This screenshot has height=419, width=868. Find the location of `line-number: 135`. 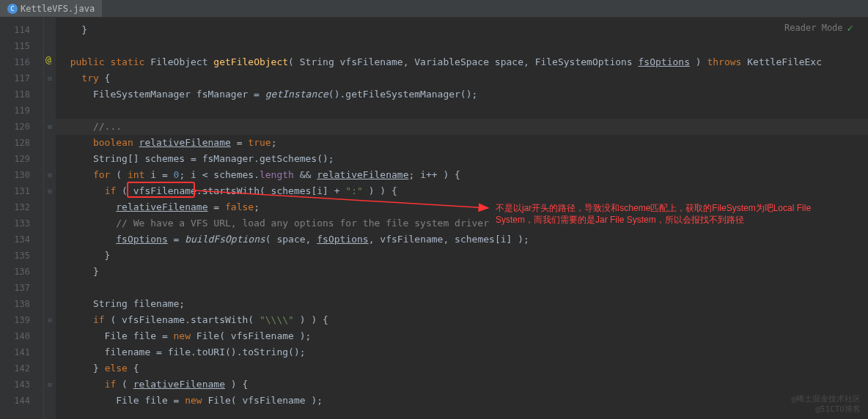

line-number: 135 is located at coordinates (22, 256).